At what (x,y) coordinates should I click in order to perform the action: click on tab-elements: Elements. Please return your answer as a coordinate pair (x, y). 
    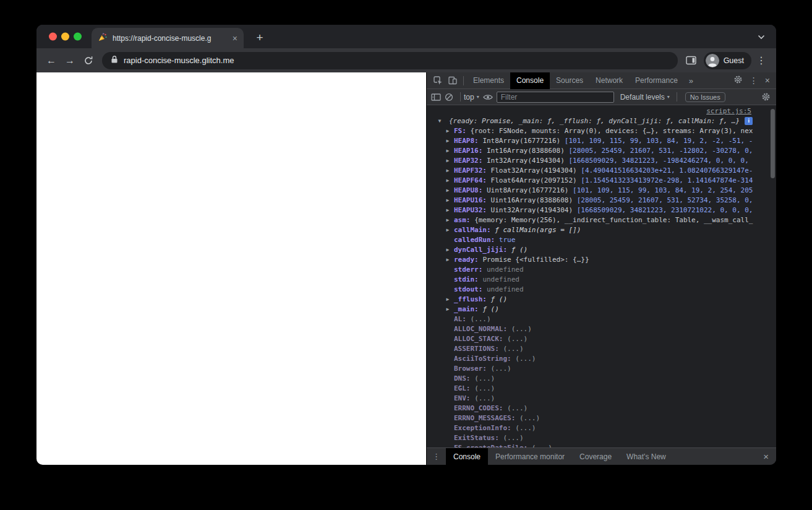
    Looking at the image, I should click on (489, 80).